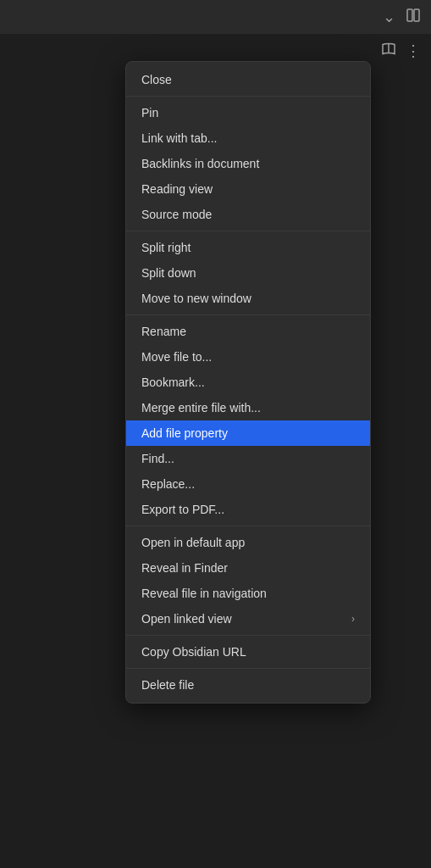 This screenshot has width=431, height=868. I want to click on menu-item-label: Bookmark..., so click(173, 382).